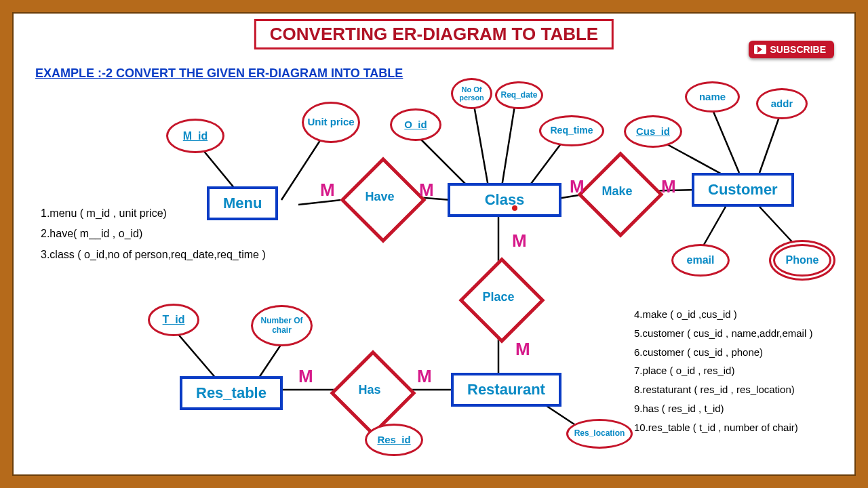  I want to click on relation-has: Has, so click(370, 390).